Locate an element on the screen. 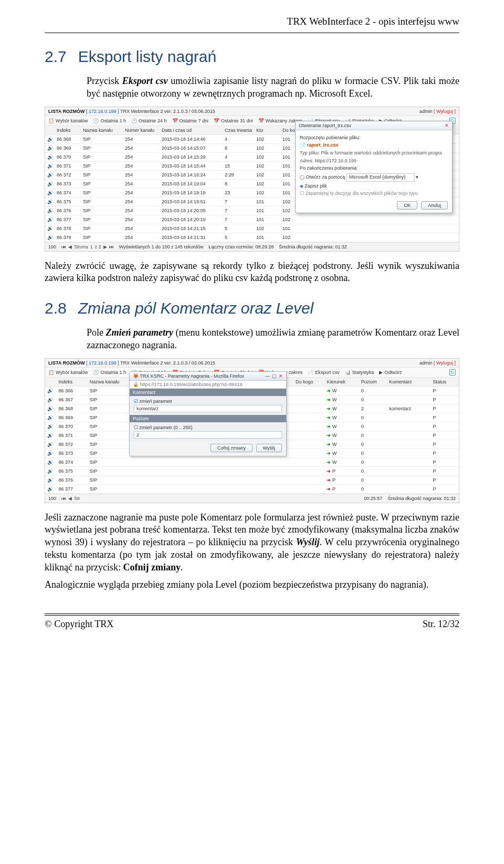 The width and height of the screenshot is (504, 864). radio-save is located at coordinates (302, 186).